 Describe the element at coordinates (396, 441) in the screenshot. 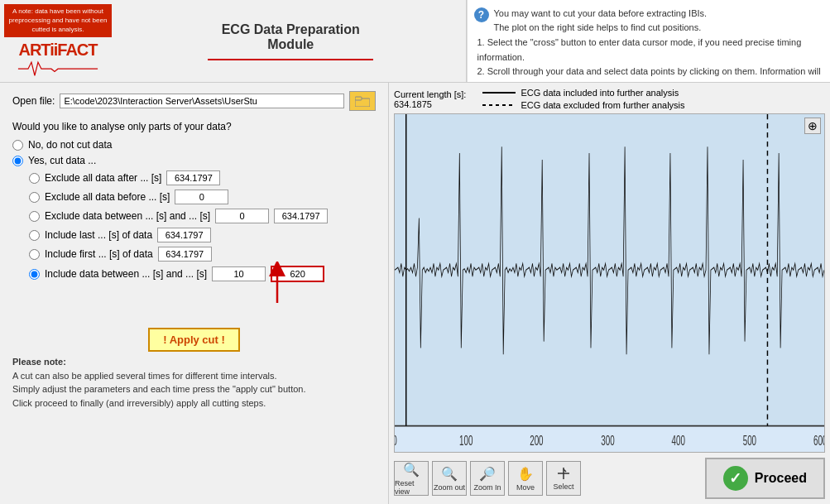

I see `svg-text: 0` at that location.